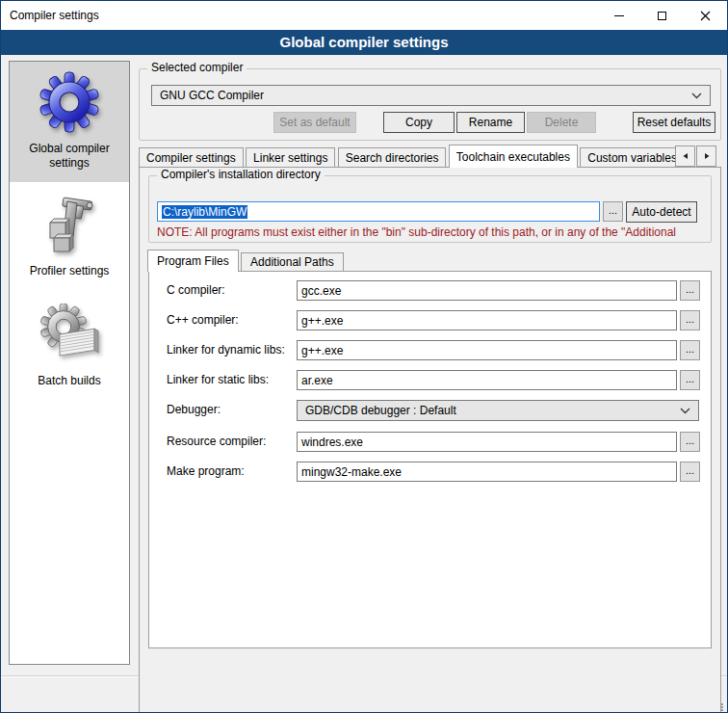 The height and width of the screenshot is (713, 728). I want to click on cpp-compiler-input: g++.exe, so click(487, 320).